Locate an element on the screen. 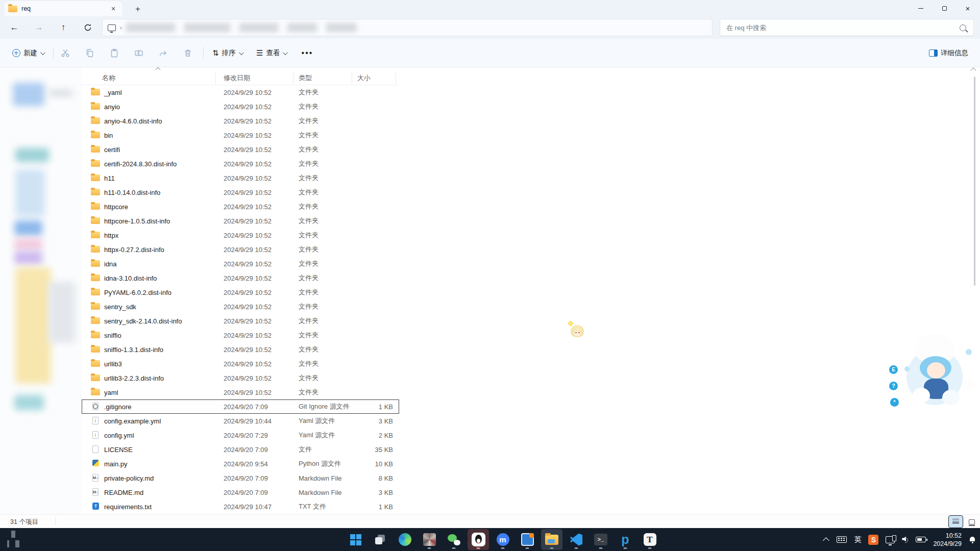 The height and width of the screenshot is (551, 980). new-tab-button: + is located at coordinates (138, 9).